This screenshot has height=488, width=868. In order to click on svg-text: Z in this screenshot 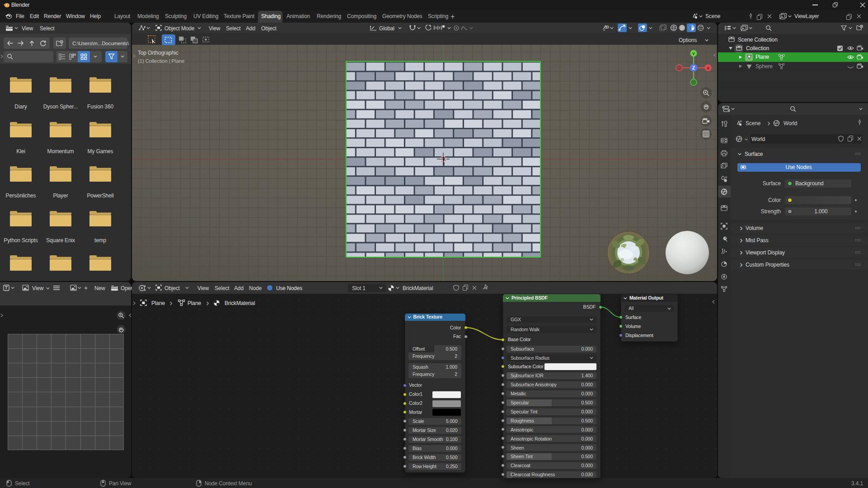, I will do `click(694, 68)`.